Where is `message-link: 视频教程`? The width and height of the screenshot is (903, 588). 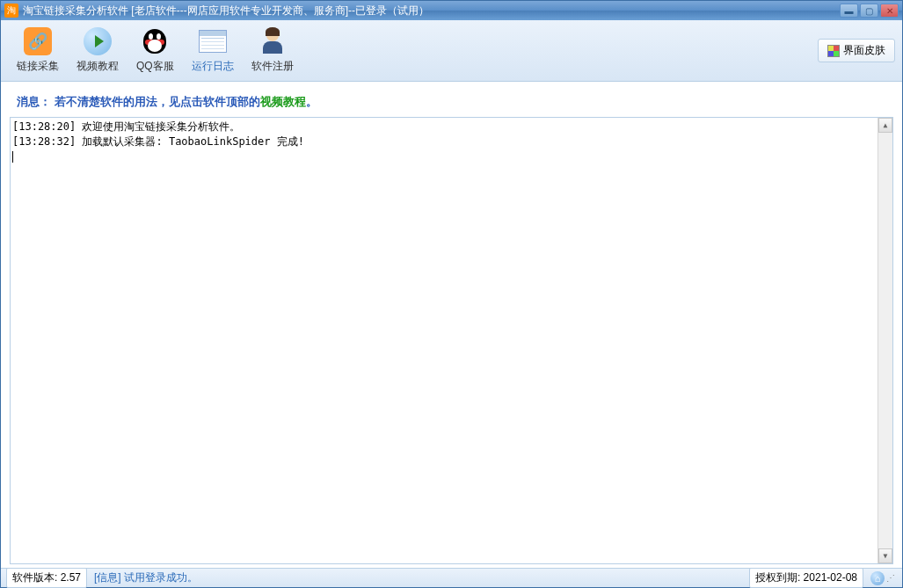 message-link: 视频教程 is located at coordinates (283, 102).